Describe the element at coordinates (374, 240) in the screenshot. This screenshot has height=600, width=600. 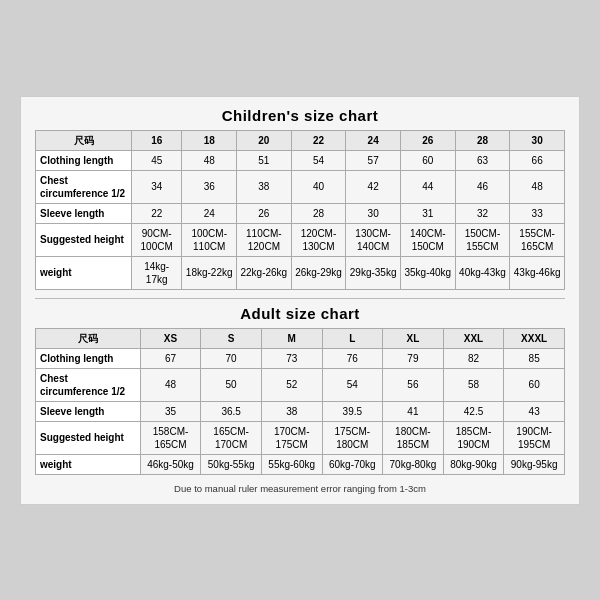
I see `children-cell-3-4: 130CM-140CM` at that location.